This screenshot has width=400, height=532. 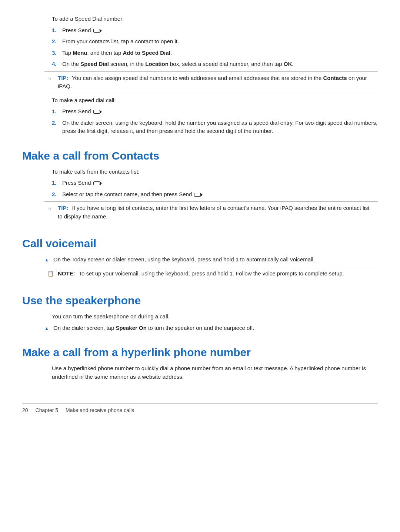 I want to click on tip-box-1: ☼ TIP: You can also assign speed dial nu…, so click(x=211, y=82).